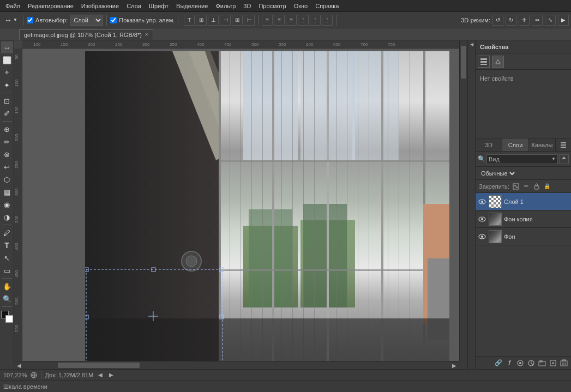 This screenshot has width=571, height=392. Describe the element at coordinates (7, 299) in the screenshot. I see `zoom-tool: 🔍` at that location.